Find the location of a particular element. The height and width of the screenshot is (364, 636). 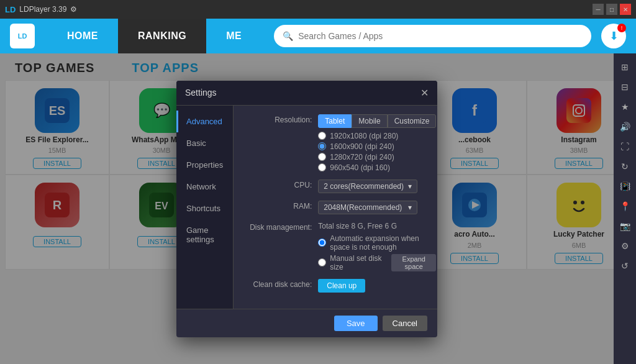

res-tab-tablet: Tablet is located at coordinates (335, 121).